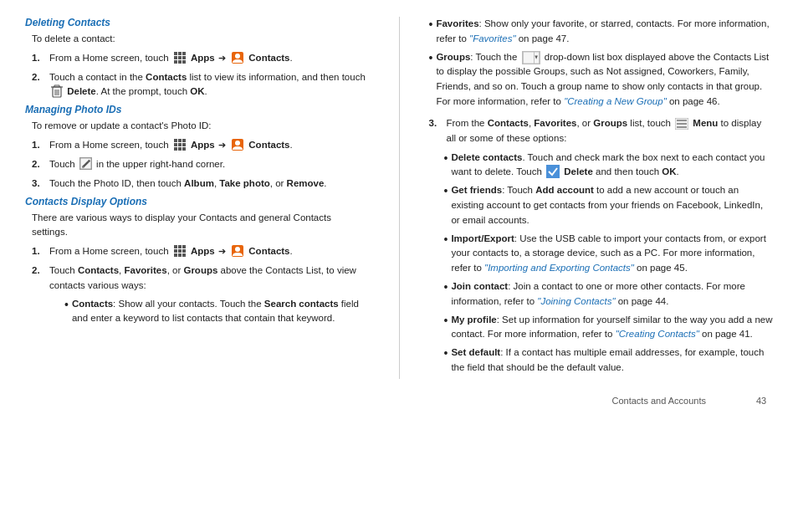 This screenshot has width=798, height=532. What do you see at coordinates (604, 80) in the screenshot?
I see `bullet-content-groups: Groups: Touch the drop-down list box dis…` at bounding box center [604, 80].